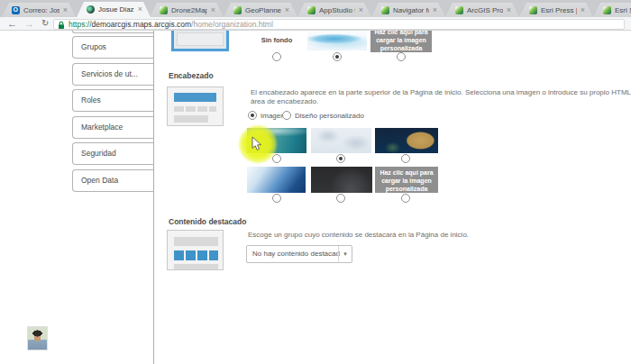  What do you see at coordinates (337, 41) in the screenshot?
I see `thumbnail-blue-swoosh` at bounding box center [337, 41].